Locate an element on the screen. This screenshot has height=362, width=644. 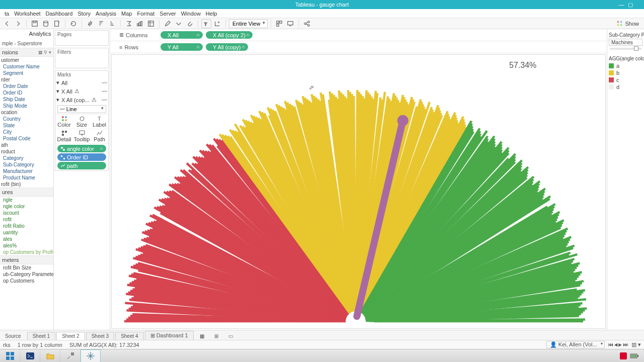
parameter-field: op Customers is located at coordinates (27, 281).